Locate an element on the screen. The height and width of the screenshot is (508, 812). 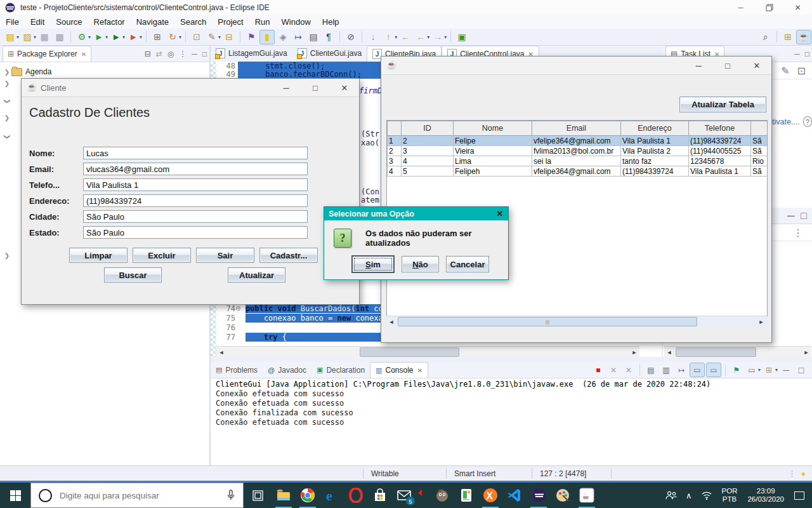
xampp-taskbar-button: ꓫ is located at coordinates (490, 495).